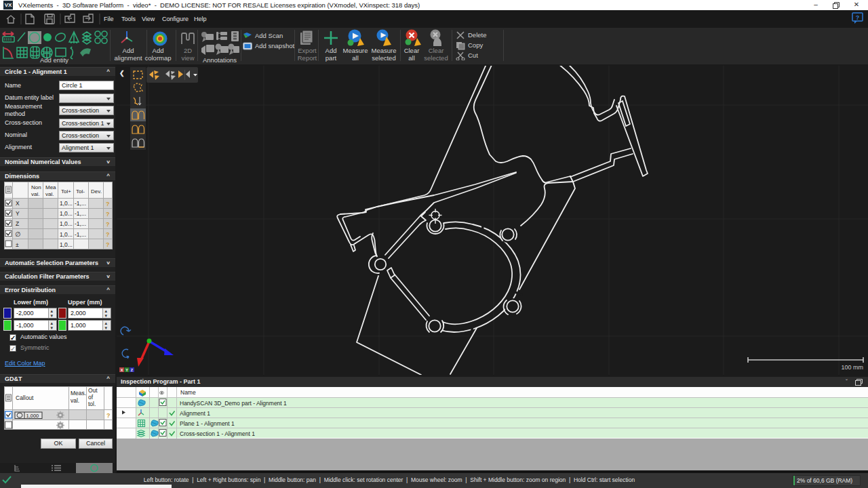 The height and width of the screenshot is (488, 868). I want to click on svg-text: Tol-, so click(80, 191).